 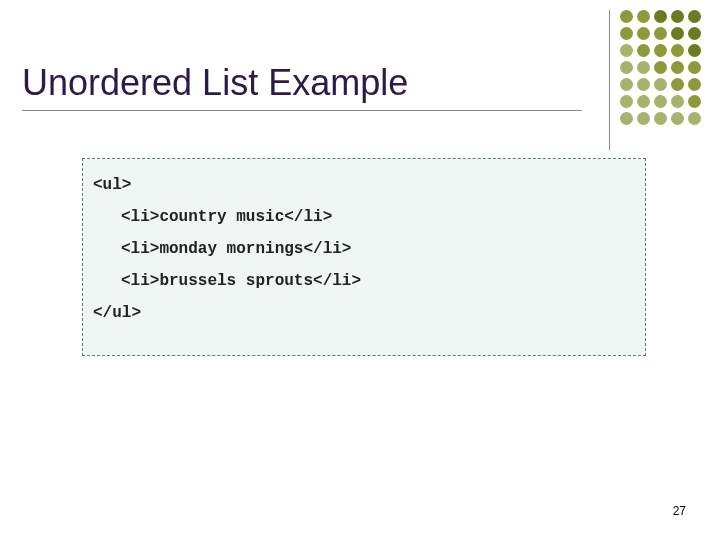 I want to click on code-line: <li>country music</li>, so click(x=364, y=217).